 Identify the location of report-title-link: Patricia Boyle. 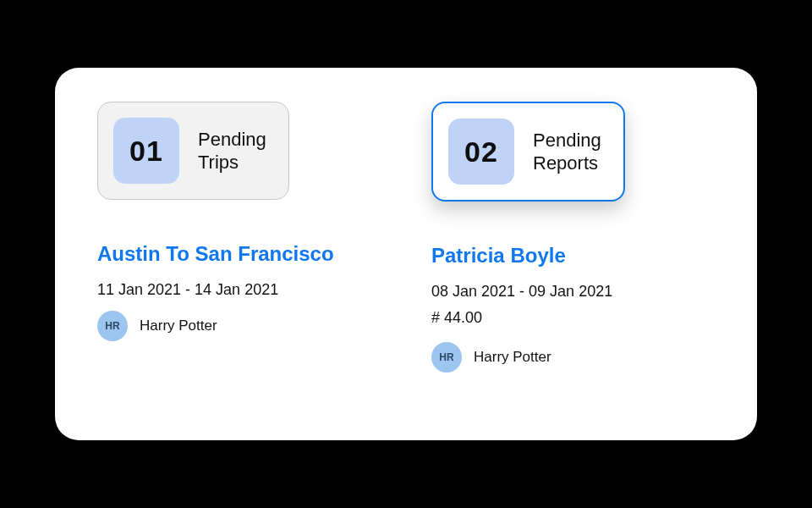
(573, 256).